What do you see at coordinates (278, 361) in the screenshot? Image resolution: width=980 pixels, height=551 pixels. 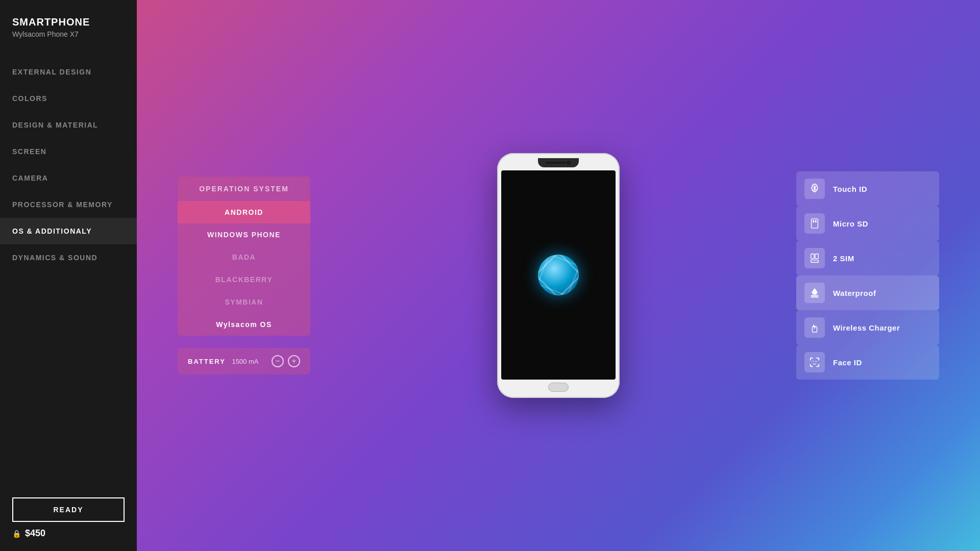 I see `battery-decrease-button: −` at bounding box center [278, 361].